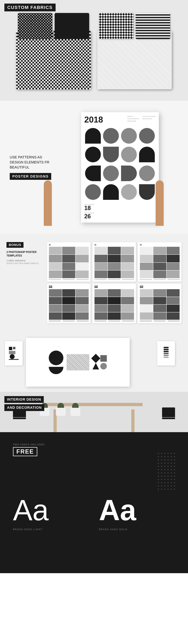 This screenshot has width=188, height=644. What do you see at coordinates (24, 282) in the screenshot?
I see `bonus-info: BONUS 2 PHOTOSHOP POSTER TEMPLATES 3 GRI…` at bounding box center [24, 282].